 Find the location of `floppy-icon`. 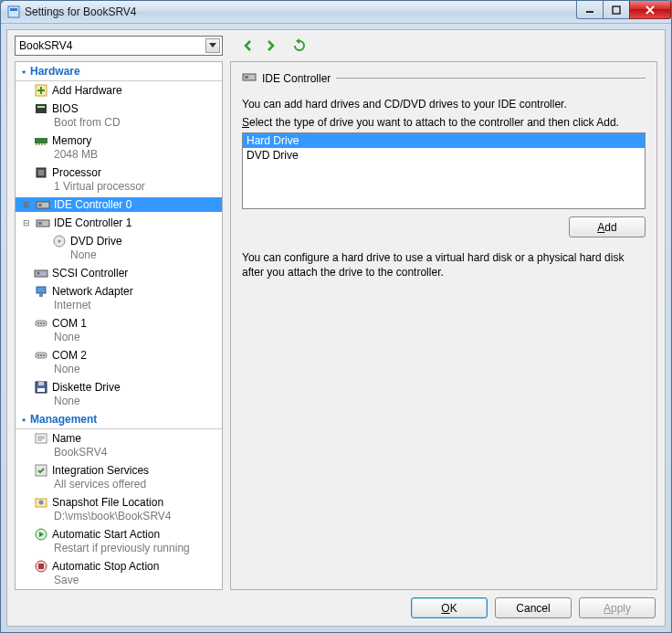

floppy-icon is located at coordinates (41, 387).